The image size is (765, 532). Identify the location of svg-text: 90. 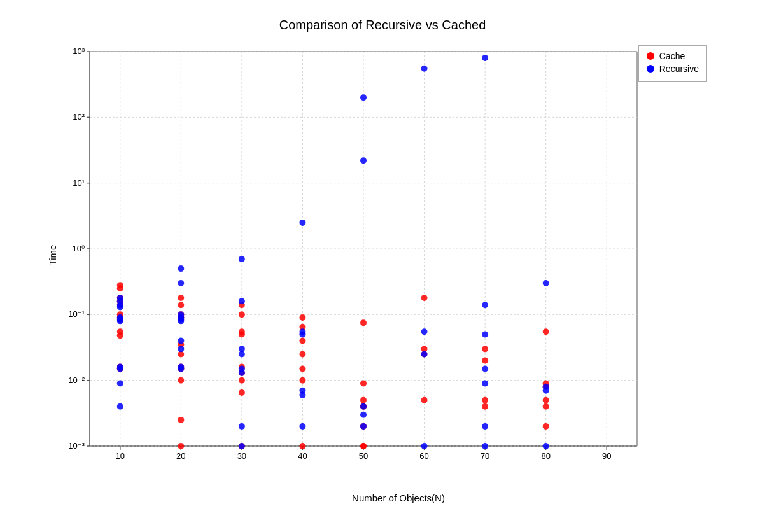
(607, 456).